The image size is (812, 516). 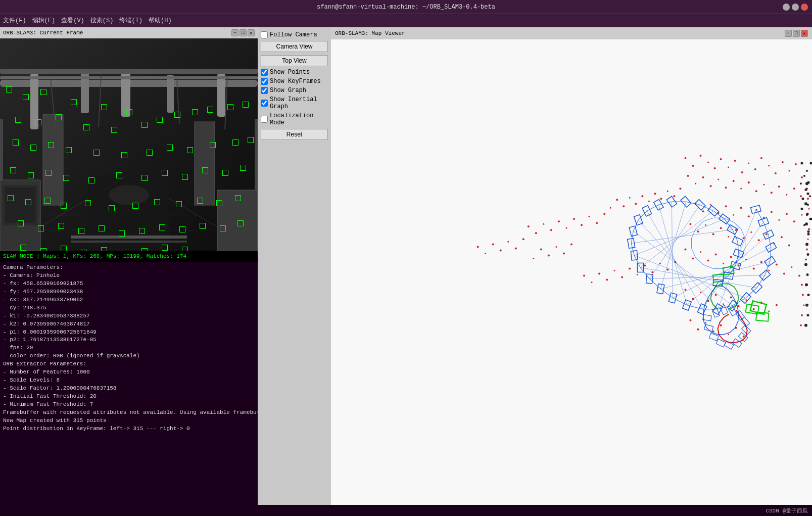 I want to click on bottom-bar: CSDN @量子西瓜, so click(x=535, y=510).